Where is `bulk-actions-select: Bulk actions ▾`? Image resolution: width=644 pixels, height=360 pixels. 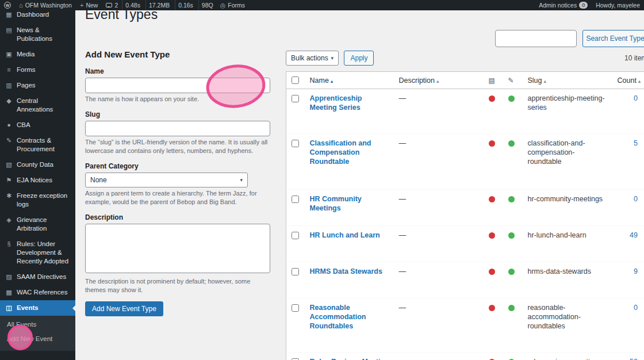
bulk-actions-select: Bulk actions ▾ is located at coordinates (312, 58).